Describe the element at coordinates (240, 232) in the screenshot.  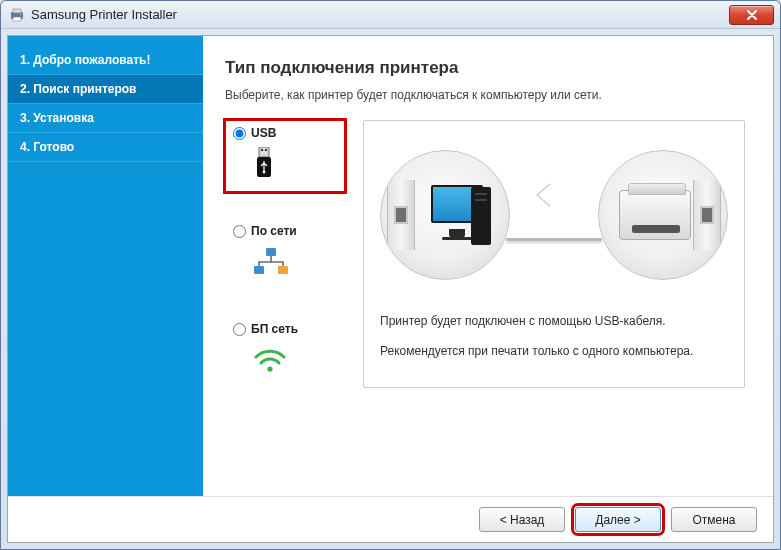
I see `radio-network` at that location.